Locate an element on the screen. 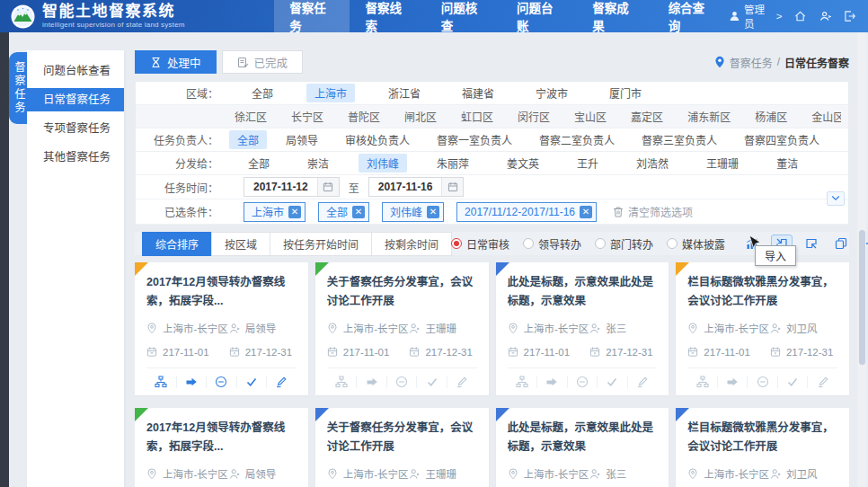 The width and height of the screenshot is (868, 487). distribute-option: 刘浩然 is located at coordinates (652, 164).